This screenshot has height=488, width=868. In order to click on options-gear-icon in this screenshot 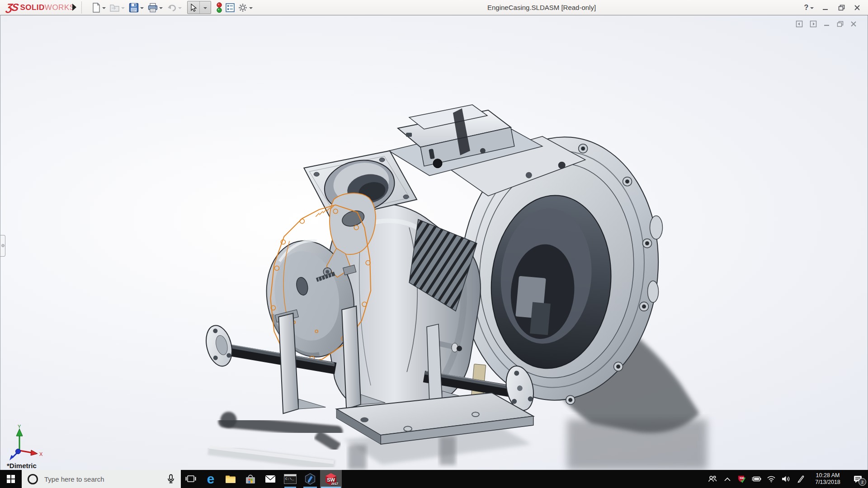, I will do `click(243, 8)`.